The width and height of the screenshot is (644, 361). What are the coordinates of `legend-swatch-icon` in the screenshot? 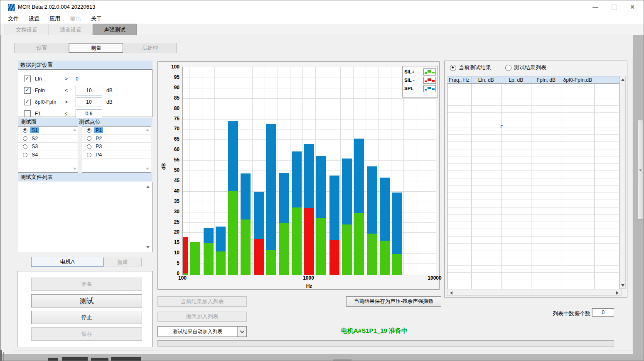 It's located at (430, 72).